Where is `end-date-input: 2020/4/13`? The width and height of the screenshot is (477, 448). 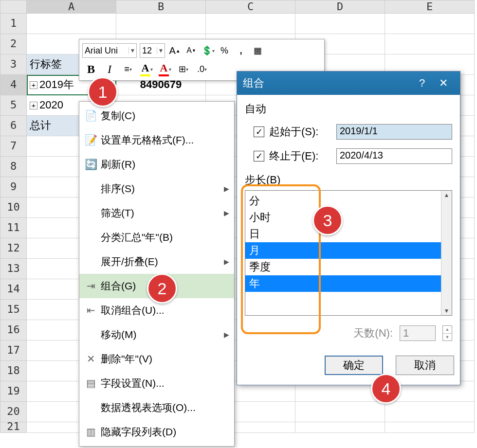
end-date-input: 2020/4/13 is located at coordinates (394, 156).